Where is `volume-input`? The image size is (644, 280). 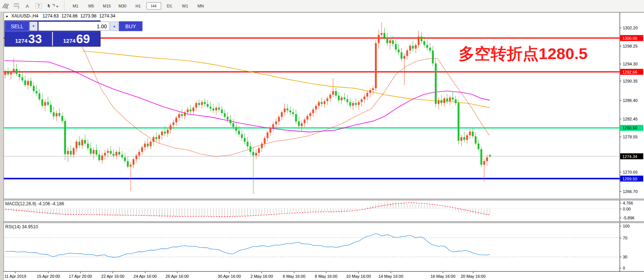 volume-input is located at coordinates (74, 26).